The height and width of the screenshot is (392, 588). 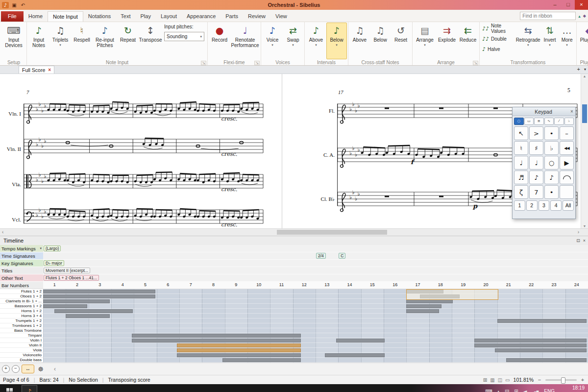 I want to click on ribbon-button-below: ♪Below▾, so click(x=337, y=41).